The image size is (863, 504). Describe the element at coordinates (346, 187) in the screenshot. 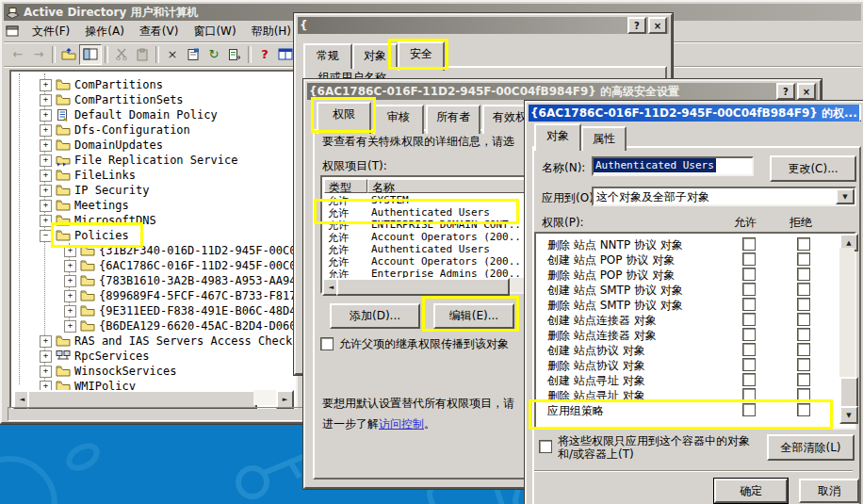

I see `column-header-type: 类型` at that location.